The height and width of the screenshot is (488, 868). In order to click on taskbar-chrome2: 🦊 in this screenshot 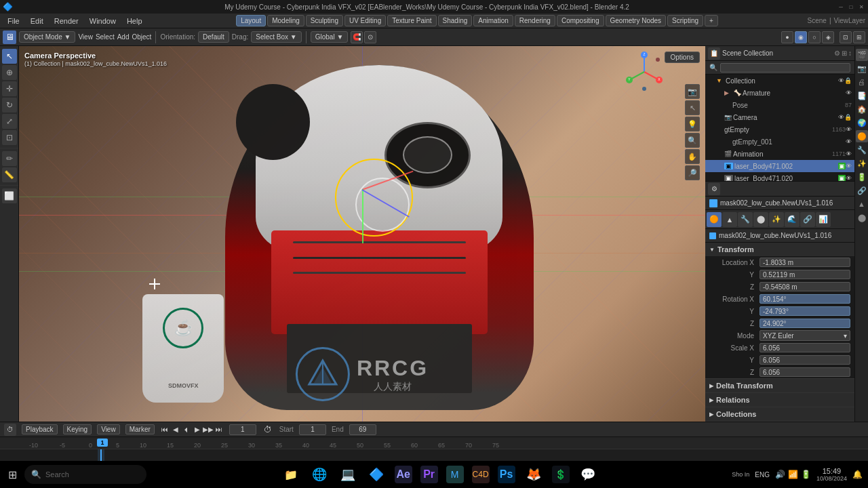, I will do `click(534, 474)`.